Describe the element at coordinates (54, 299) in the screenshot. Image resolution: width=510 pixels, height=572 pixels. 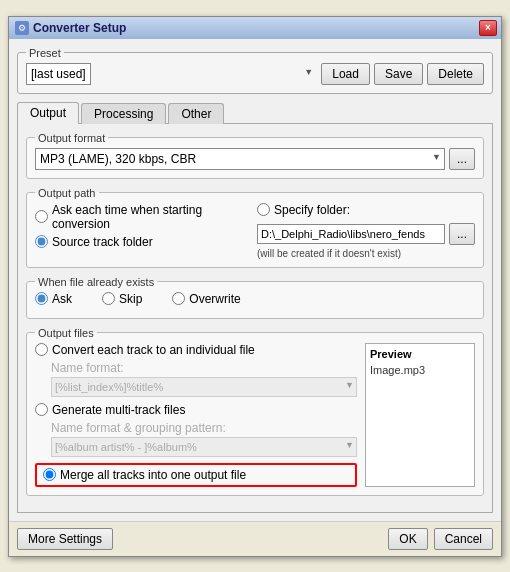
I see `ask-exists-row: Ask` at that location.